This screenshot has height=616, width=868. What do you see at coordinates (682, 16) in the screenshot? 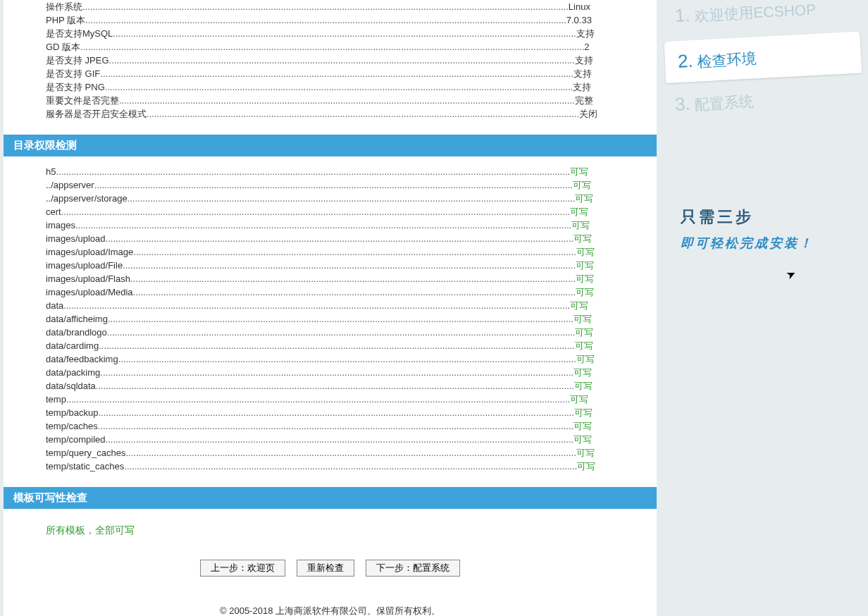
I see `step-number: 1.` at bounding box center [682, 16].